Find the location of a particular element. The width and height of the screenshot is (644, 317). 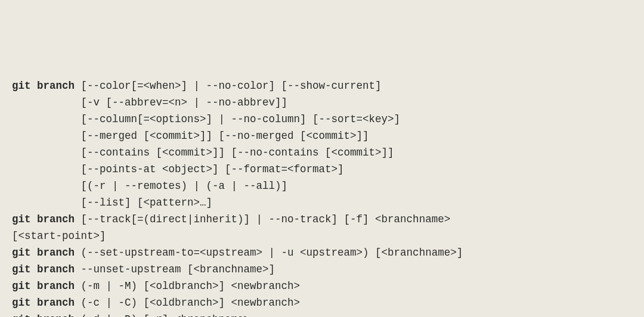

options-text: (-m | -M) [<oldbranch>] <newbranch> is located at coordinates (187, 286).